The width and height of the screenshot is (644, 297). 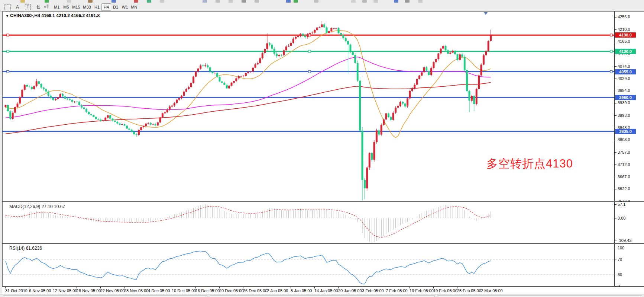 What do you see at coordinates (231, 291) in the screenshot?
I see `time-tick-label: 20 Dec 05:00` at bounding box center [231, 291].